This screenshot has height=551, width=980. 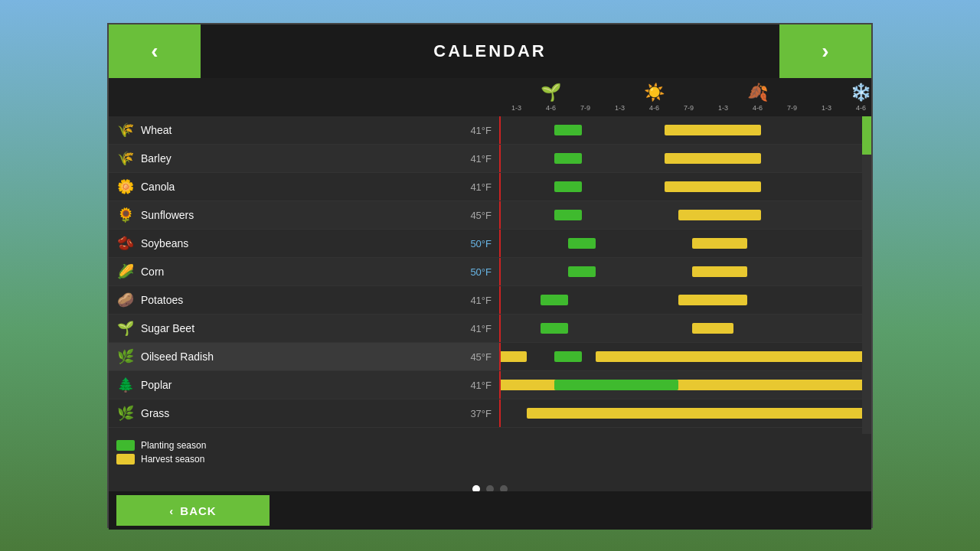 I want to click on winter-icon: ❄️, so click(x=861, y=93).